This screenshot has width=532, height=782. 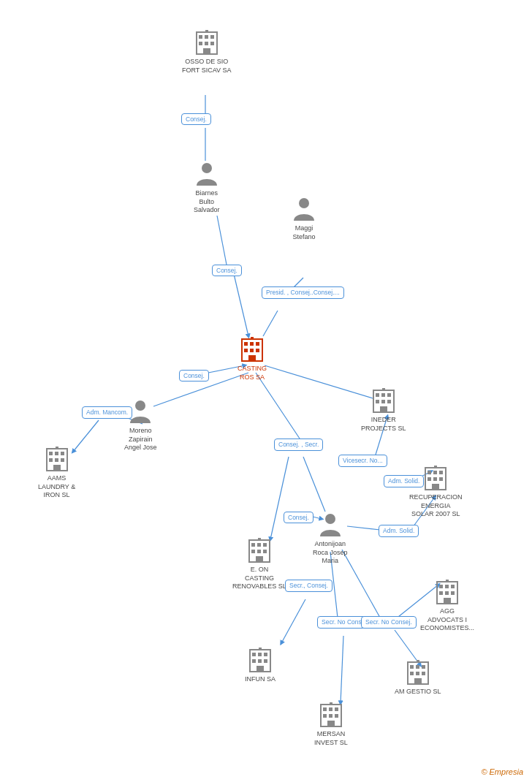 What do you see at coordinates (196, 119) in the screenshot?
I see `badge-consej1: Consej.` at bounding box center [196, 119].